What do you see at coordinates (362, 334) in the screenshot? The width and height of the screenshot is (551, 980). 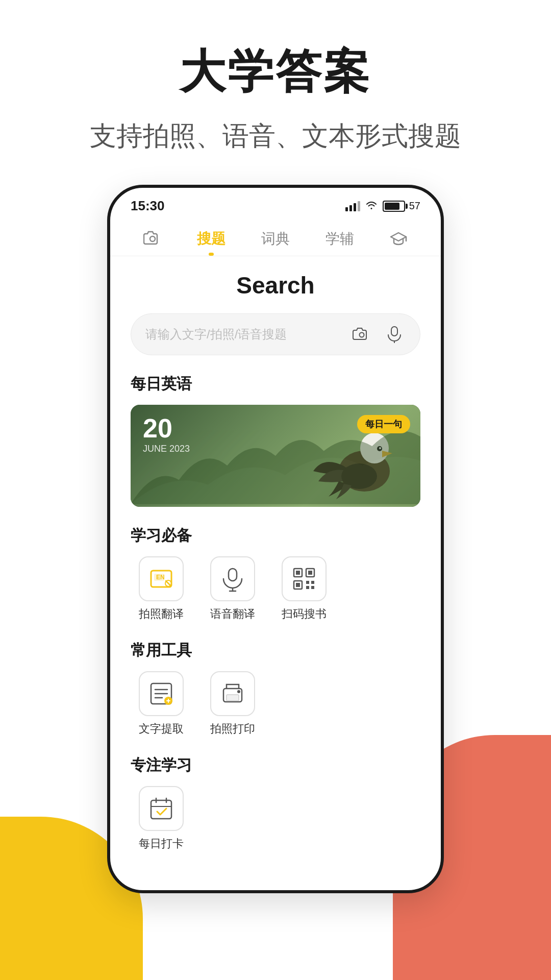 I see `camera-search-button` at bounding box center [362, 334].